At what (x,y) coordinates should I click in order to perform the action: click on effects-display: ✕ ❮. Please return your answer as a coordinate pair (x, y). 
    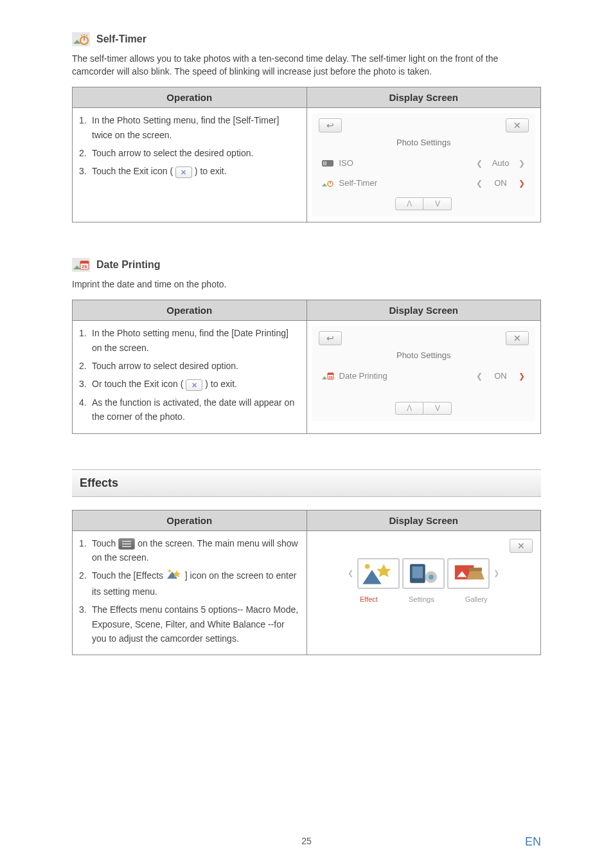
    Looking at the image, I should click on (424, 571).